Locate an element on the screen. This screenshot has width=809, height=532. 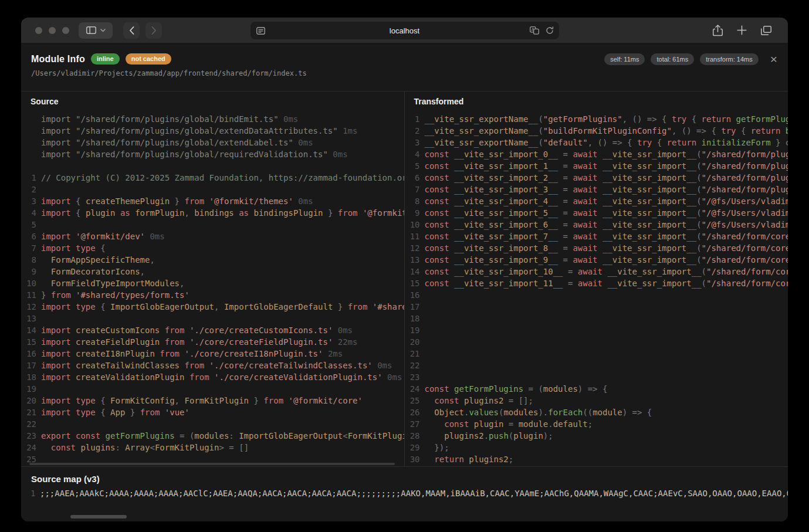
code-line: 28 plugins2.push(plugin); is located at coordinates (597, 436).